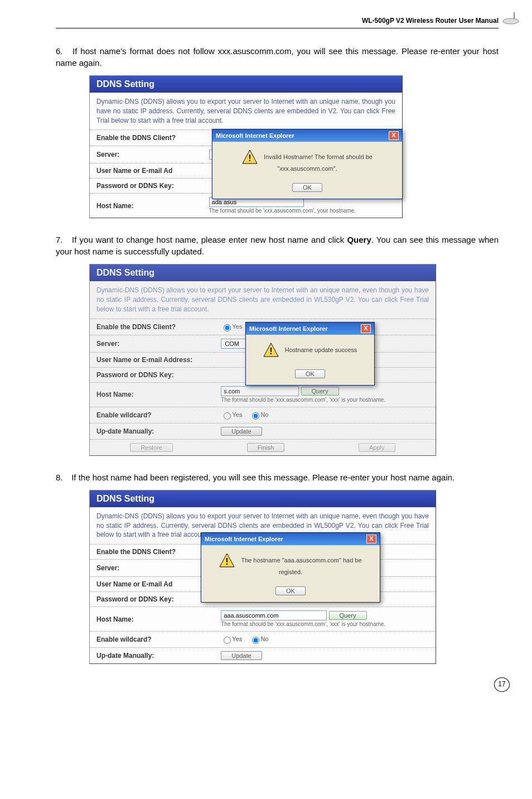  What do you see at coordinates (62, 478) in the screenshot?
I see `step-8-num: 8.` at bounding box center [62, 478].